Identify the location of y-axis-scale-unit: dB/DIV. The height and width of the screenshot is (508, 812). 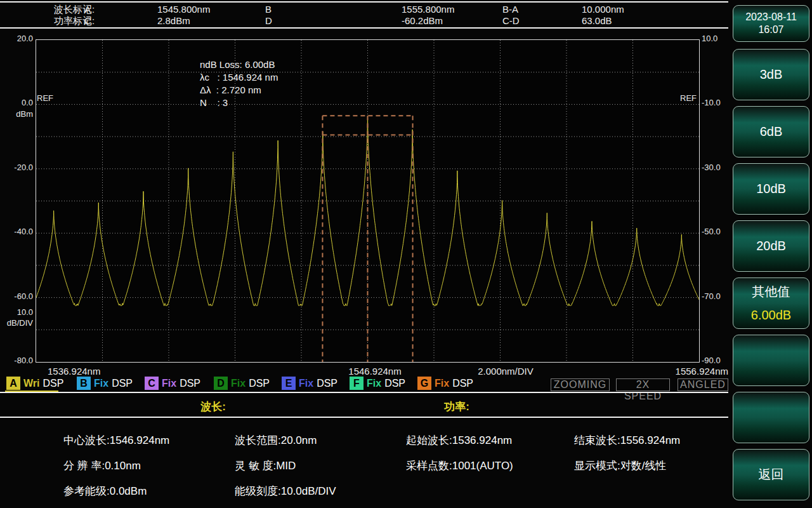
(16, 323).